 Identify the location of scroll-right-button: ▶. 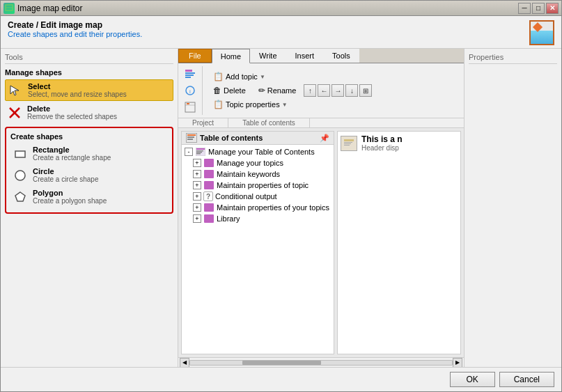
(458, 363).